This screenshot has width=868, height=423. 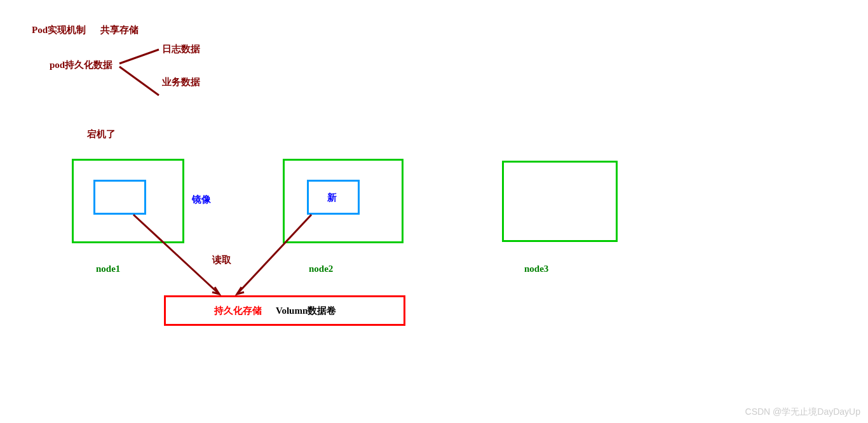 What do you see at coordinates (536, 269) in the screenshot?
I see `node3-label: node3` at bounding box center [536, 269].